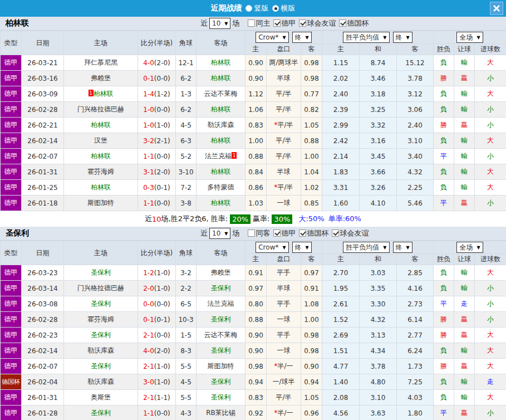  I want to click on handicap: 平/半, so click(284, 157).